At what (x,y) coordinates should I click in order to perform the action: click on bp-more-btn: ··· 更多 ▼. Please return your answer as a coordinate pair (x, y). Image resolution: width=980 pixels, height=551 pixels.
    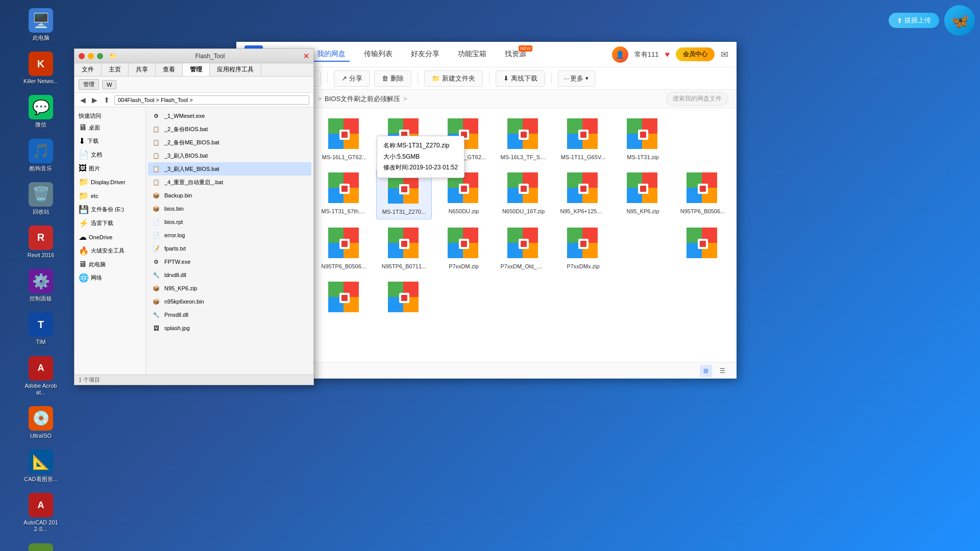
    Looking at the image, I should click on (577, 79).